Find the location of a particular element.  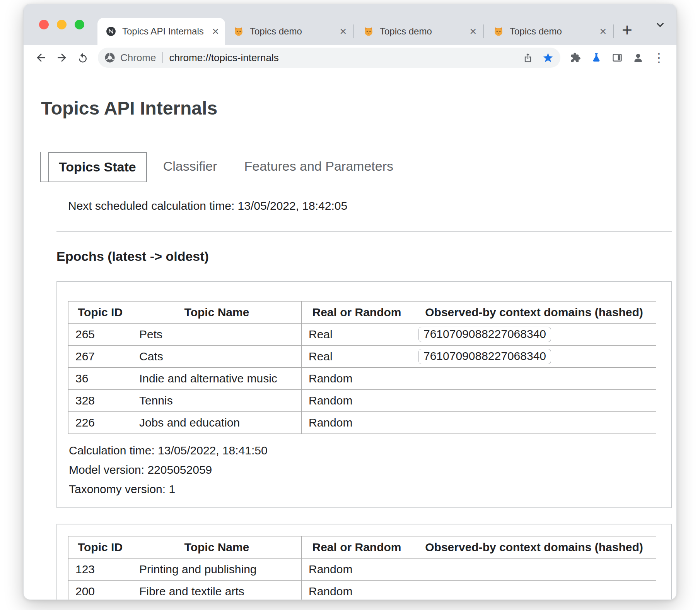

epoch-table-2: Topic ID Topic Name Real or Random Obser… is located at coordinates (362, 568).